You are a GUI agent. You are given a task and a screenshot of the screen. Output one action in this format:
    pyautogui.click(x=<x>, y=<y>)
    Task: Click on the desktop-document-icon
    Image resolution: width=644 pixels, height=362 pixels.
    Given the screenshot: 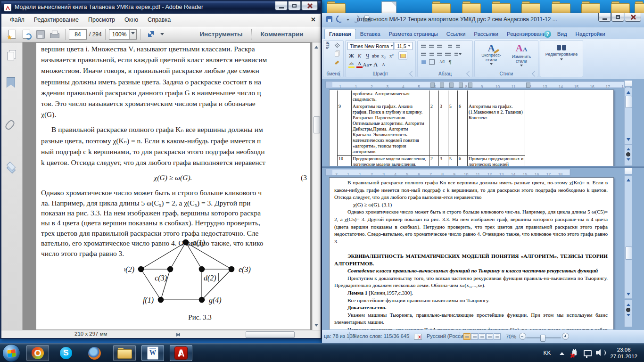 What is the action you would take?
    pyautogui.click(x=389, y=7)
    